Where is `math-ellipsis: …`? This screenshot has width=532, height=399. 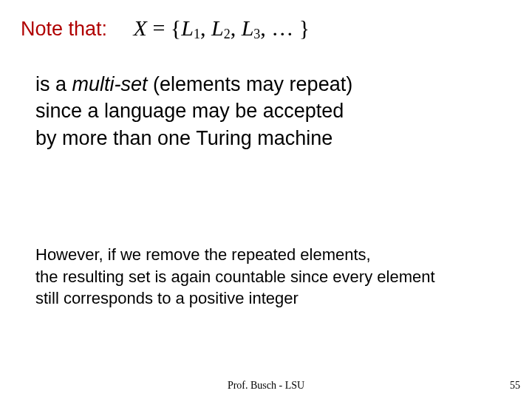 math-ellipsis: … is located at coordinates (282, 28).